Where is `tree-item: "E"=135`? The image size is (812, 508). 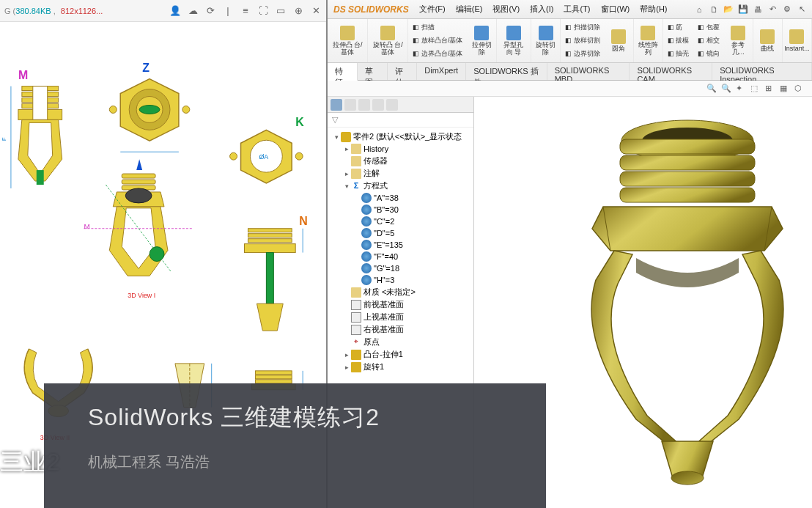 tree-item: "E"=135 is located at coordinates (400, 245).